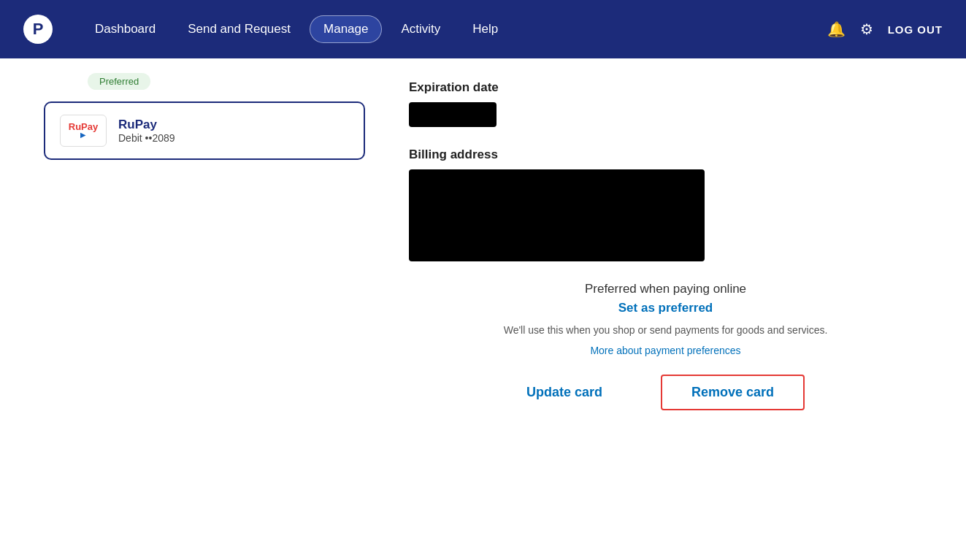  Describe the element at coordinates (666, 320) in the screenshot. I see `preferred-section: Preferred when paying online Set as pref…` at that location.